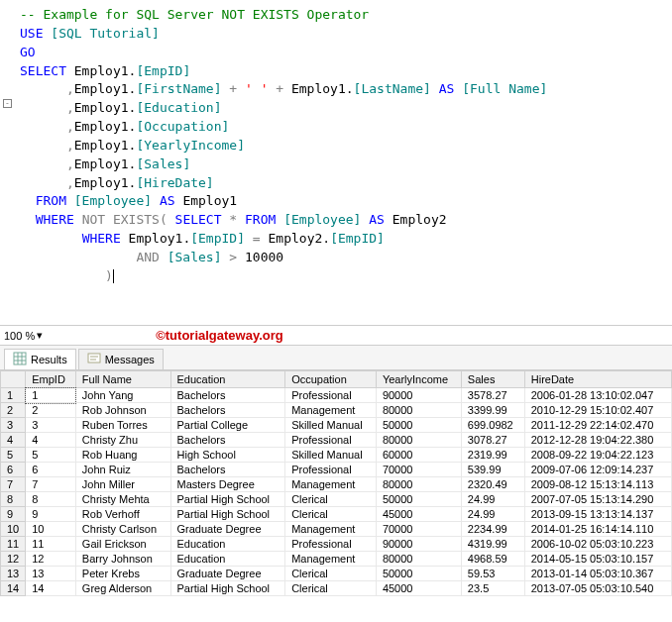 The width and height of the screenshot is (672, 622). What do you see at coordinates (52, 410) in the screenshot?
I see `cell: 2` at bounding box center [52, 410].